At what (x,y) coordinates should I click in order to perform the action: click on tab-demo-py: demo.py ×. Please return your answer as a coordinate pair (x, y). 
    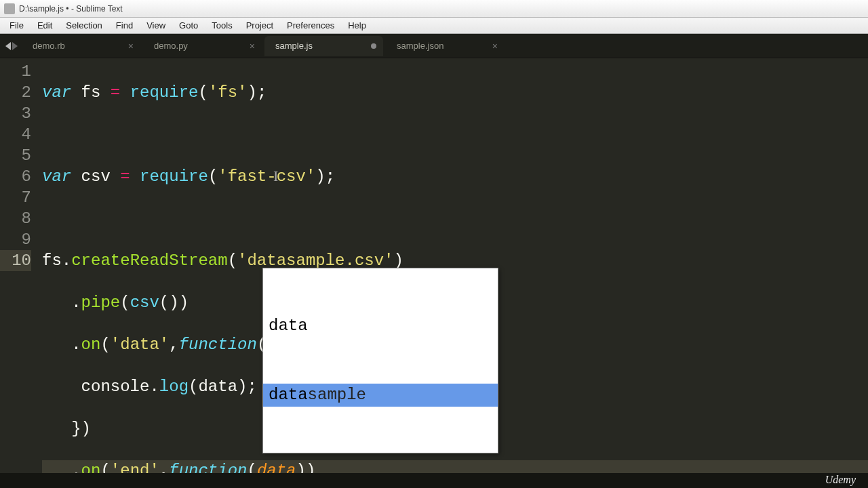
    Looking at the image, I should click on (202, 46).